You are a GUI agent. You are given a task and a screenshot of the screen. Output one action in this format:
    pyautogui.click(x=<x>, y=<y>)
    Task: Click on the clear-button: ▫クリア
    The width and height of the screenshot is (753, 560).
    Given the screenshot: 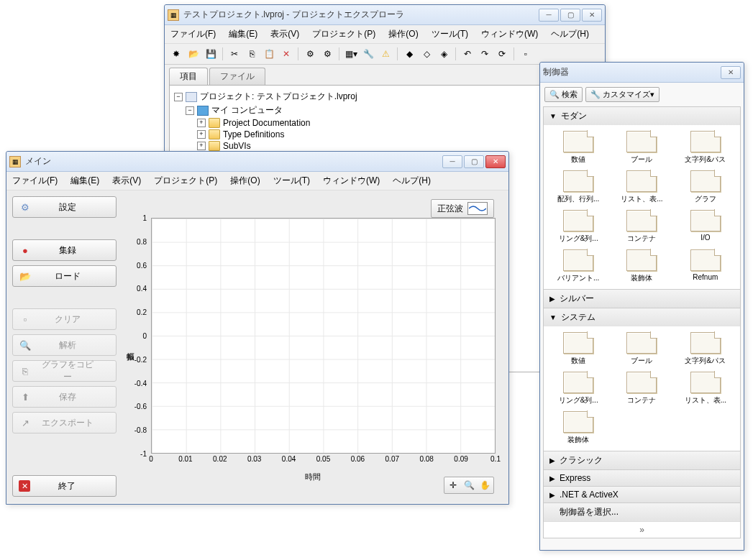 What is the action you would take?
    pyautogui.click(x=65, y=319)
    